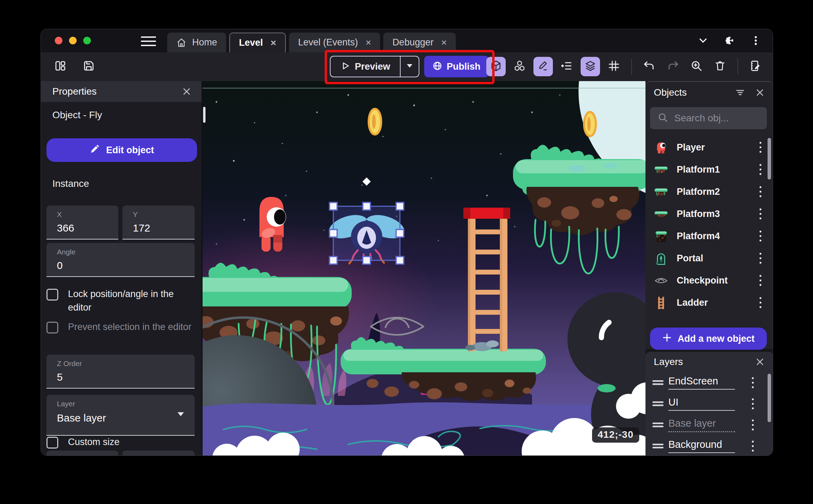  I want to click on view-3d-button, so click(496, 67).